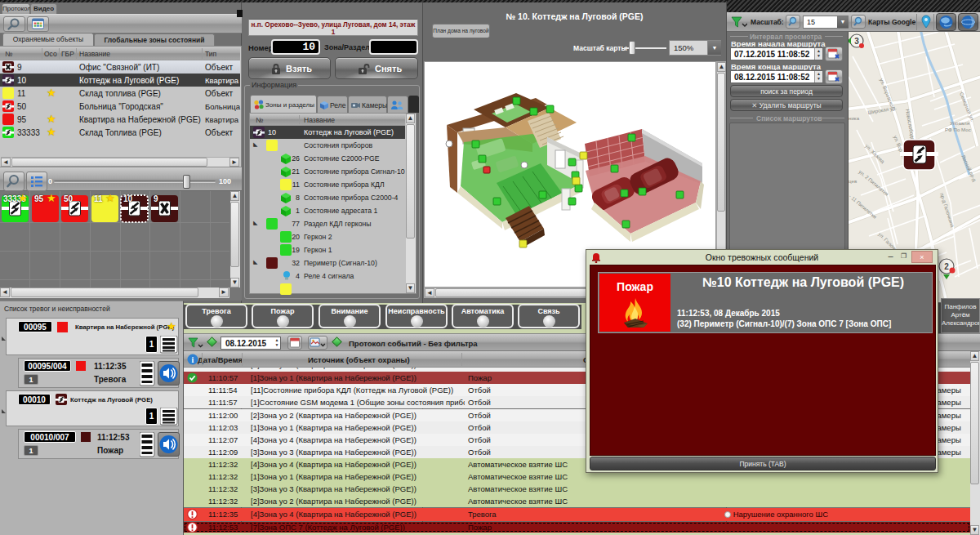 The image size is (980, 535). What do you see at coordinates (857, 41) in the screenshot?
I see `svg-text: 3` at bounding box center [857, 41].